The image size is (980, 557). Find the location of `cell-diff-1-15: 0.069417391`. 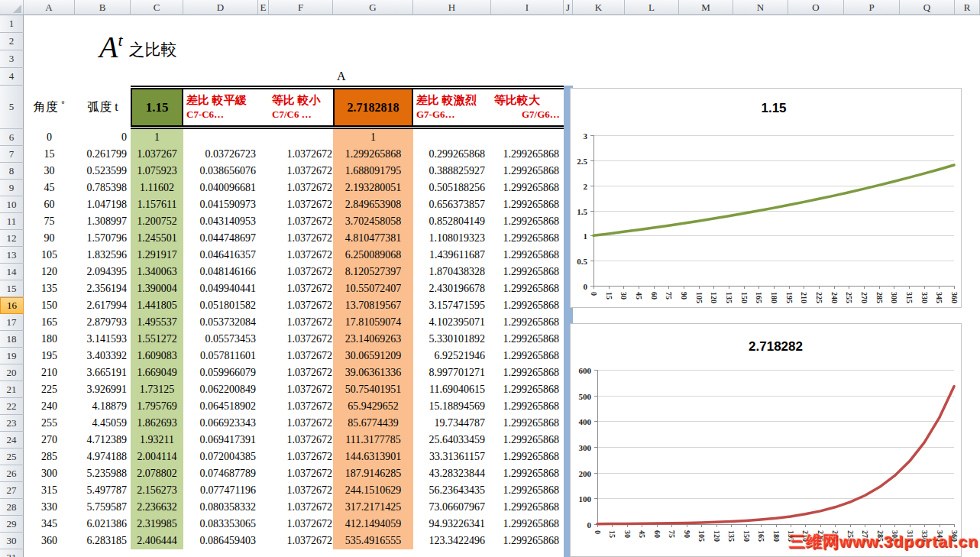

cell-diff-1-15: 0.069417391 is located at coordinates (221, 440).